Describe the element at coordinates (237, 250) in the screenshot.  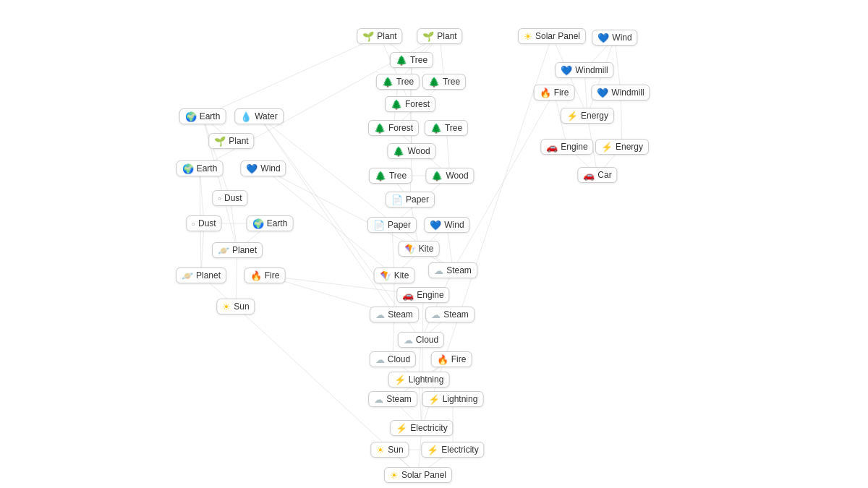
I see `node-planet1: 🪐Planet` at that location.